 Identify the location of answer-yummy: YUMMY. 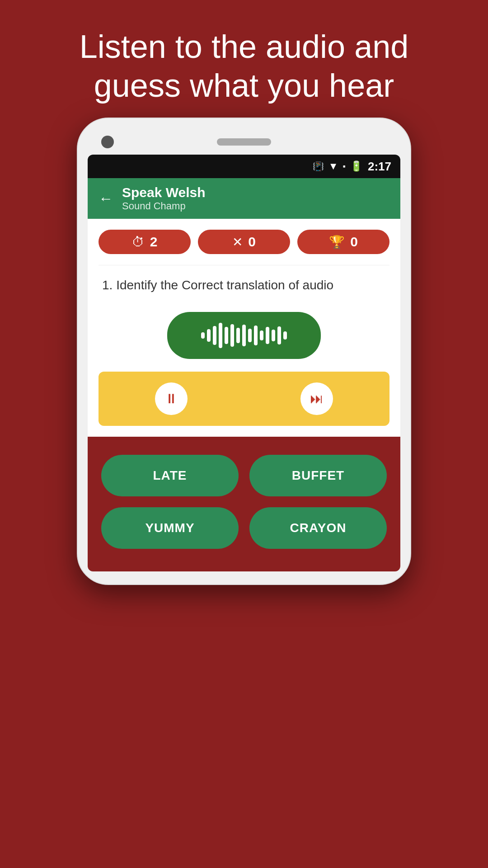
(170, 528).